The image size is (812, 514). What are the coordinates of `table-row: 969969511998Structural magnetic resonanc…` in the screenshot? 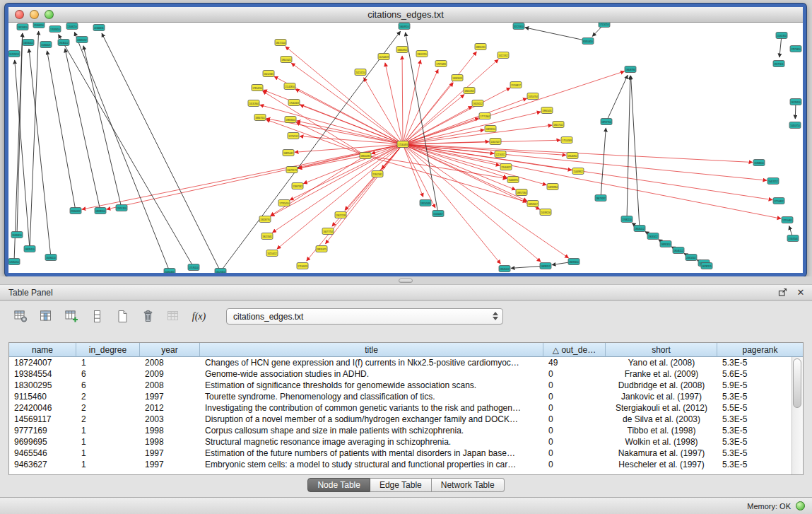 It's located at (400, 442).